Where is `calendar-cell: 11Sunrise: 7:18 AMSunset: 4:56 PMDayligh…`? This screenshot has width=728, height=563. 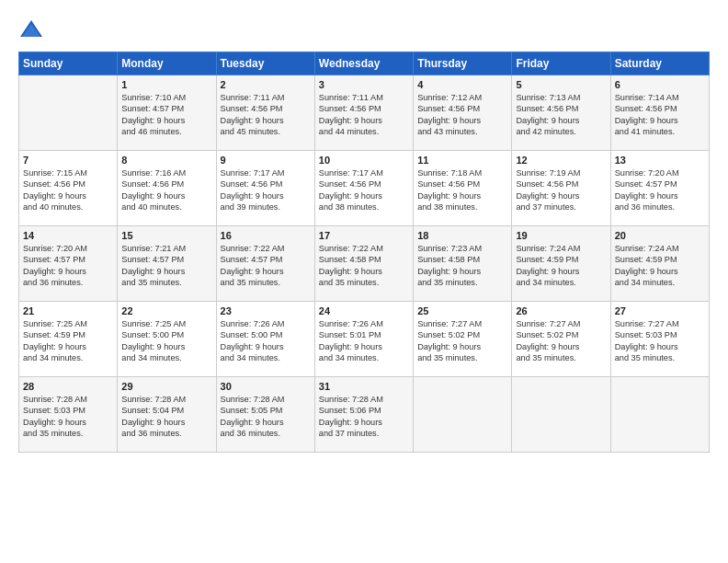
calendar-cell: 11Sunrise: 7:18 AMSunset: 4:56 PMDayligh… is located at coordinates (463, 189).